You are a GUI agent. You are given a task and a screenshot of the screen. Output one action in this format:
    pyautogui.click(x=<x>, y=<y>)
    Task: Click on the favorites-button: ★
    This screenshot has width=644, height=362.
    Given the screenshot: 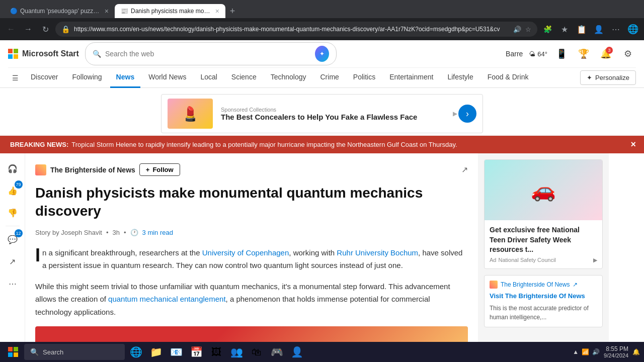 What is the action you would take?
    pyautogui.click(x=565, y=29)
    